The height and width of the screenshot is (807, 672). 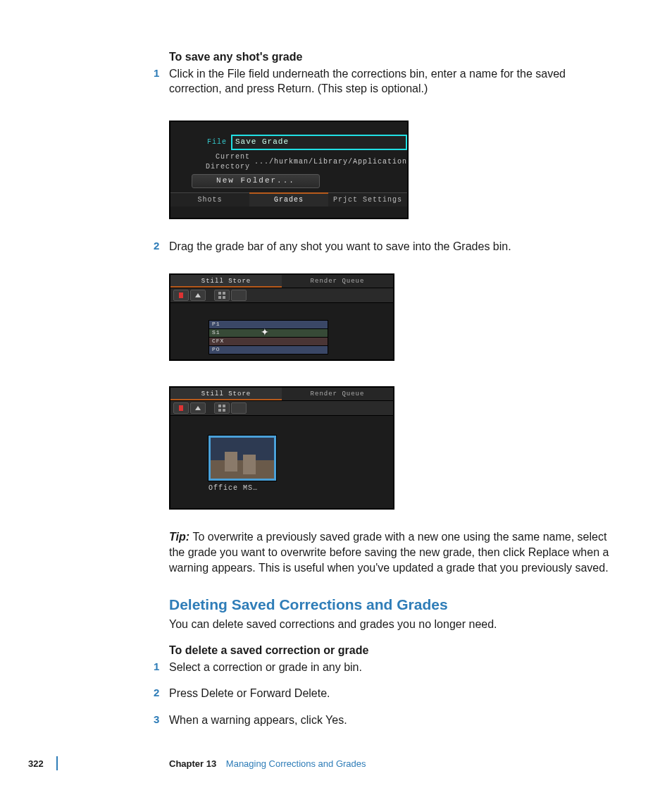 I want to click on tip-paragraph: Tip: To overwrite a previously saved gra…, so click(x=394, y=553).